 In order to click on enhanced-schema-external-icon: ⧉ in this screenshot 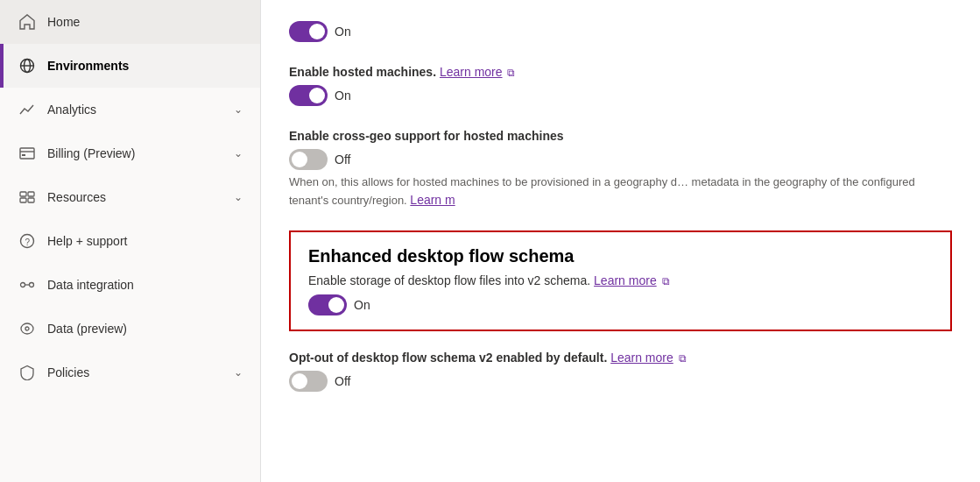, I will do `click(666, 281)`.